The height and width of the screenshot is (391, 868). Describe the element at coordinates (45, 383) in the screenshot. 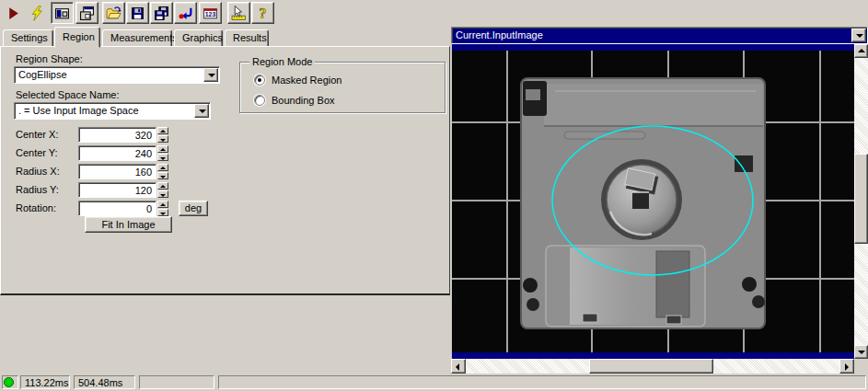

I see `status-time1: 113.22ms` at that location.